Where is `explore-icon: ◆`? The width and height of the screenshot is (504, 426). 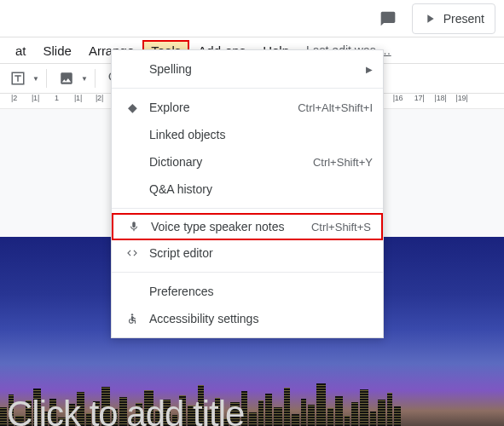 explore-icon: ◆ is located at coordinates (132, 107).